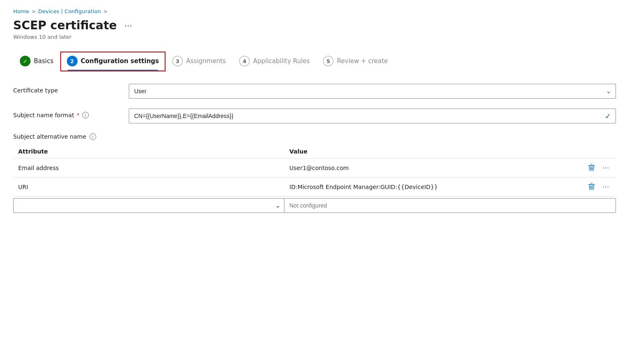  Describe the element at coordinates (372, 116) in the screenshot. I see `subject-name-format-input` at that location.